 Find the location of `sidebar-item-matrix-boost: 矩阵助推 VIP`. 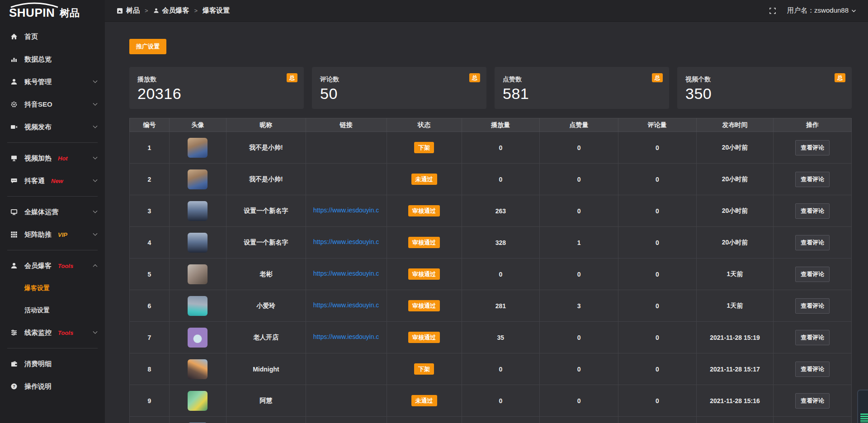

sidebar-item-matrix-boost: 矩阵助推 VIP is located at coordinates (52, 235).